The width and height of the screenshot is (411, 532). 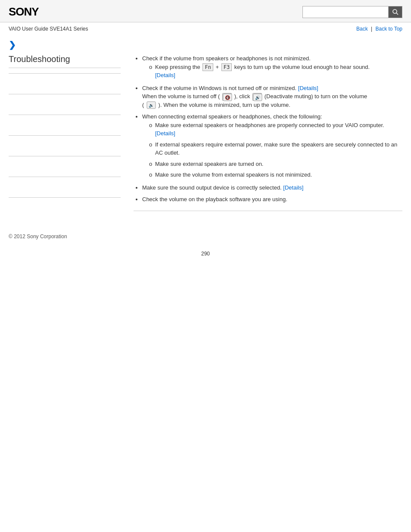 I want to click on deactivate-mute-icon-svg: 🔊, so click(x=258, y=97).